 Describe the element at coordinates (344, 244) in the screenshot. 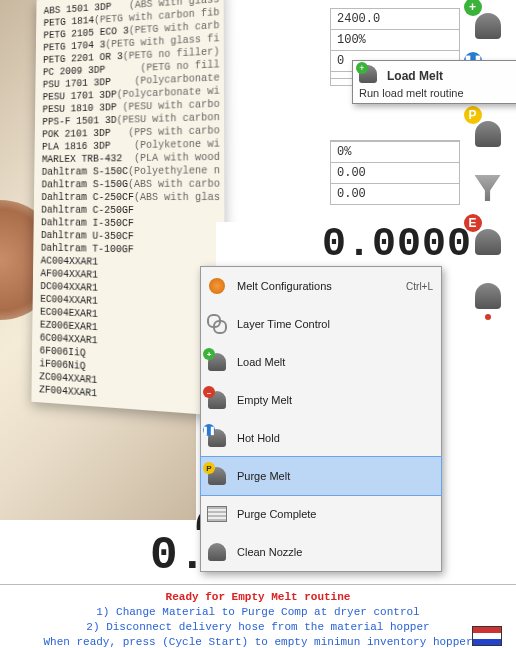

I see `main-readout: 0.0000` at that location.